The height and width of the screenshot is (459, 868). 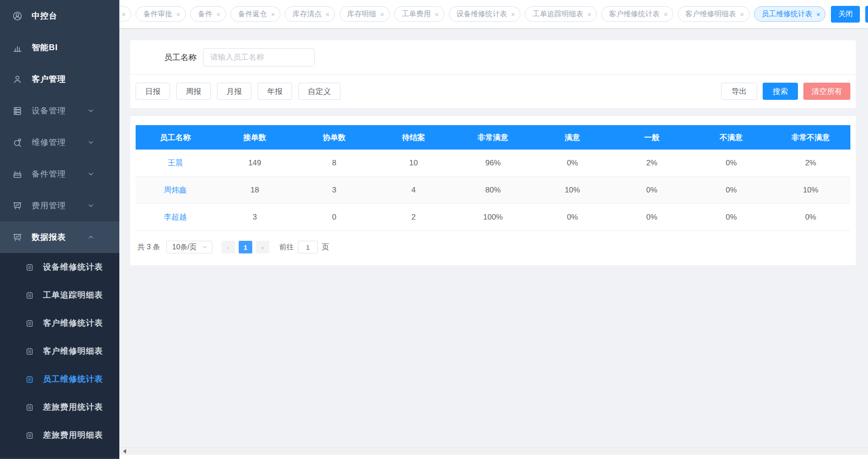 I want to click on employee-name-link: 周炜鑫, so click(x=175, y=190).